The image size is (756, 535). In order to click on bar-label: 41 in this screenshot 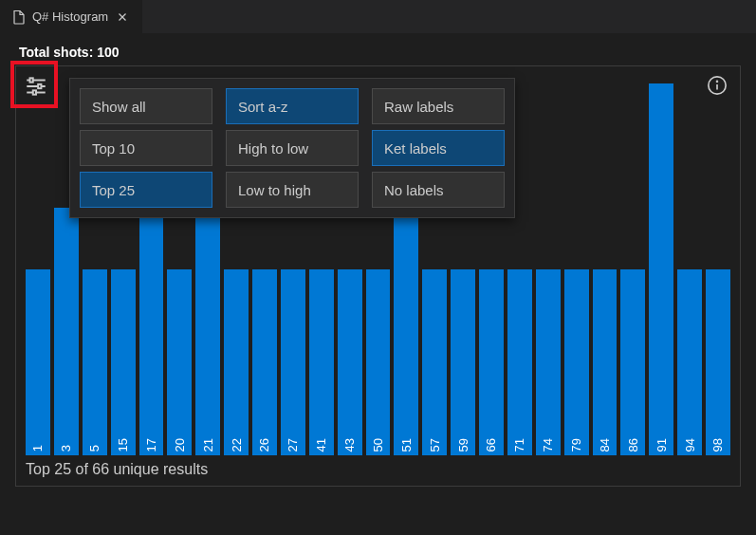, I will do `click(321, 445)`.